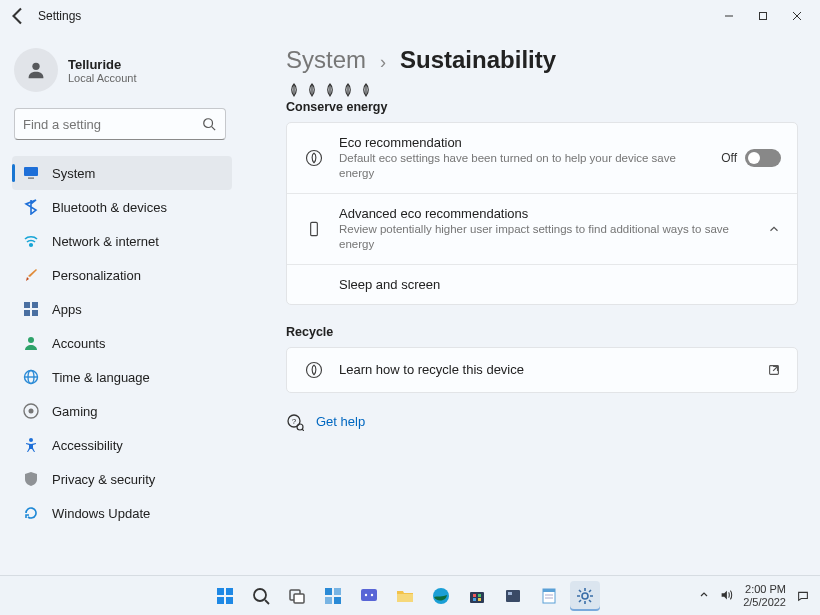 The image size is (820, 615). What do you see at coordinates (122, 173) in the screenshot?
I see `sidebar-item-system: System` at bounding box center [122, 173].